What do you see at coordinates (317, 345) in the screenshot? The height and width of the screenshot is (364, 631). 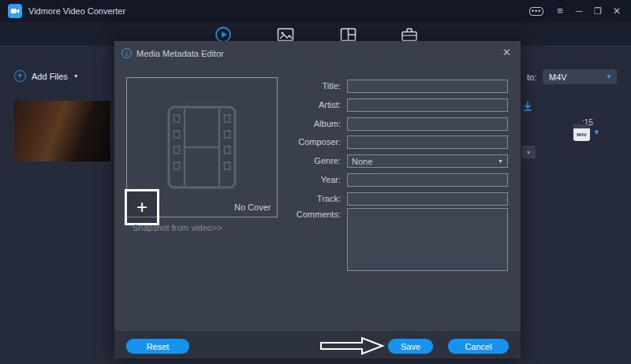 I see `dialog-footer: Reset Save Cancel` at bounding box center [317, 345].